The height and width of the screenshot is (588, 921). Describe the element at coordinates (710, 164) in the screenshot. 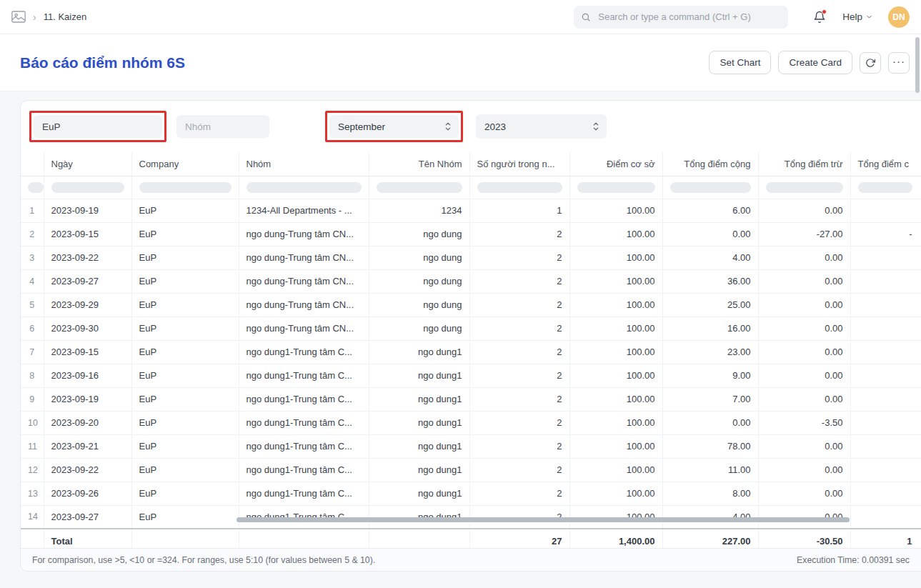

I see `column-header-7: Tổng điểm cộng` at that location.